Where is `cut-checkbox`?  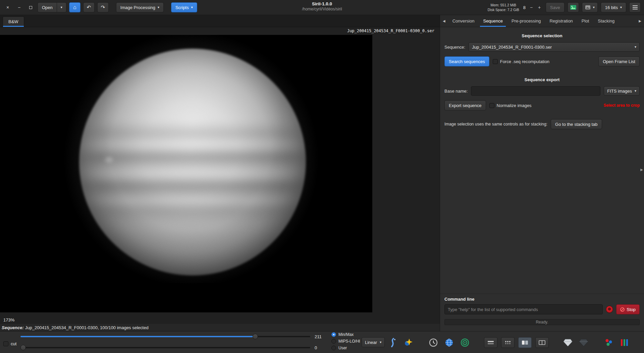 cut-checkbox is located at coordinates (6, 344).